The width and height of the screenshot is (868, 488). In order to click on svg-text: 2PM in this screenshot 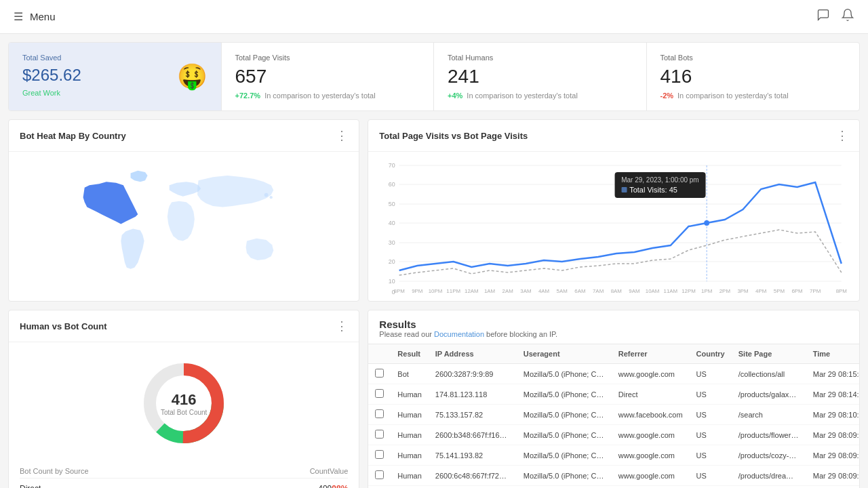, I will do `click(725, 291)`.